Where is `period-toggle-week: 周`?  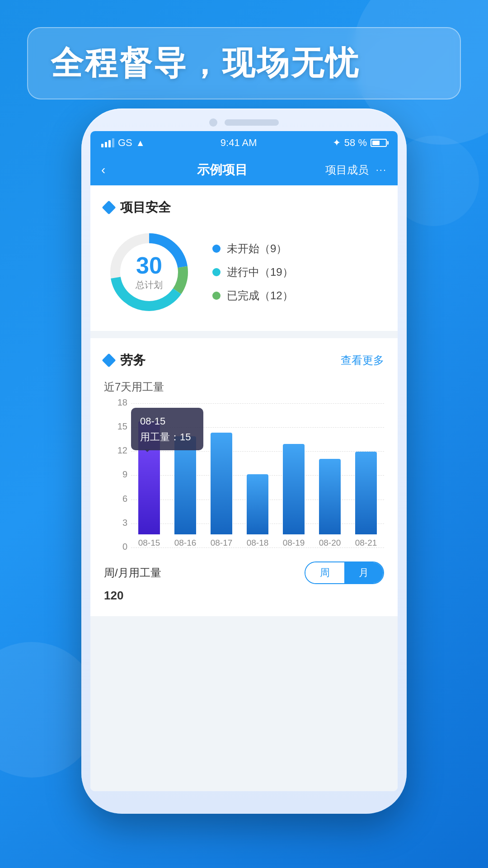
period-toggle-week: 周 is located at coordinates (325, 573).